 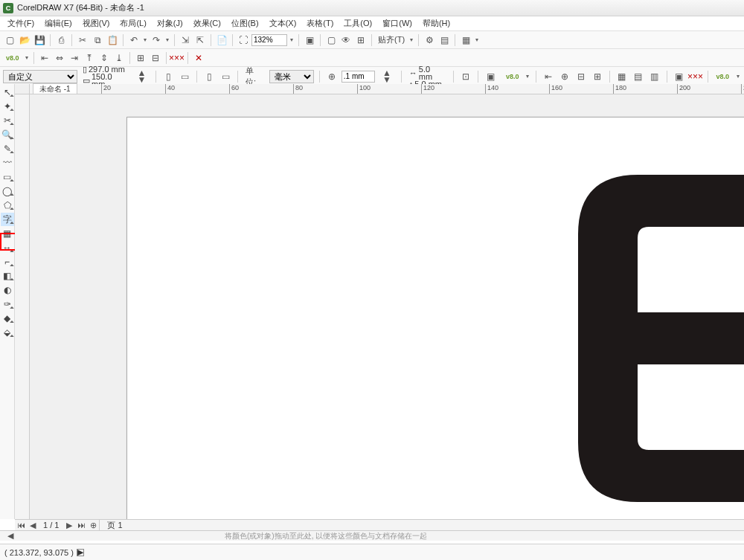 What do you see at coordinates (397, 24) in the screenshot?
I see `menu-窗口W: 窗口(W)` at bounding box center [397, 24].